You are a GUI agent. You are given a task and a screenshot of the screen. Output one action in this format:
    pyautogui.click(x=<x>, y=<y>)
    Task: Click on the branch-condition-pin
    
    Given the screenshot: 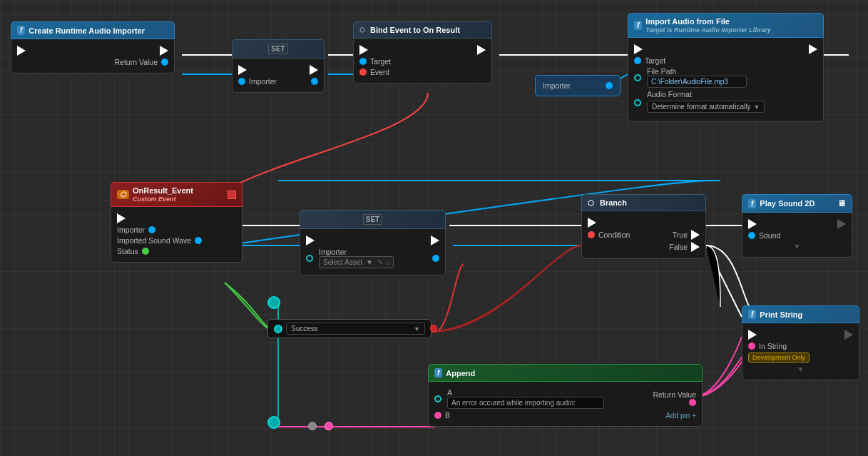 What is the action you would take?
    pyautogui.click(x=591, y=235)
    